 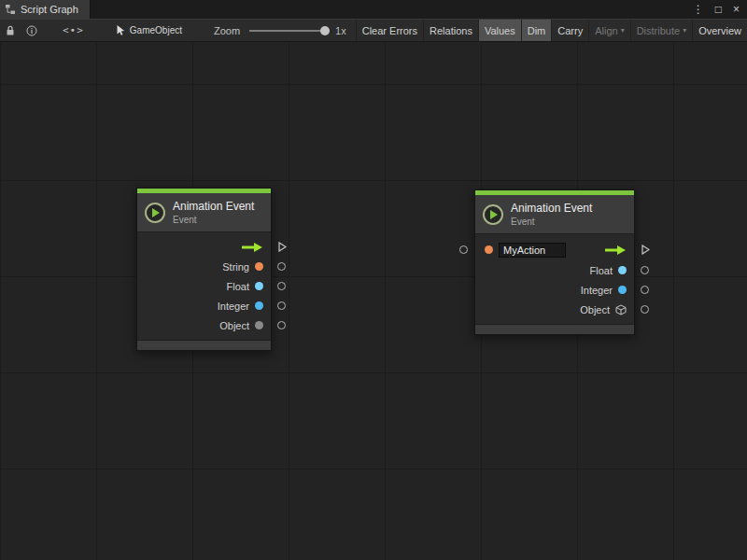 What do you see at coordinates (658, 31) in the screenshot?
I see `distribute-label: Distribute` at bounding box center [658, 31].